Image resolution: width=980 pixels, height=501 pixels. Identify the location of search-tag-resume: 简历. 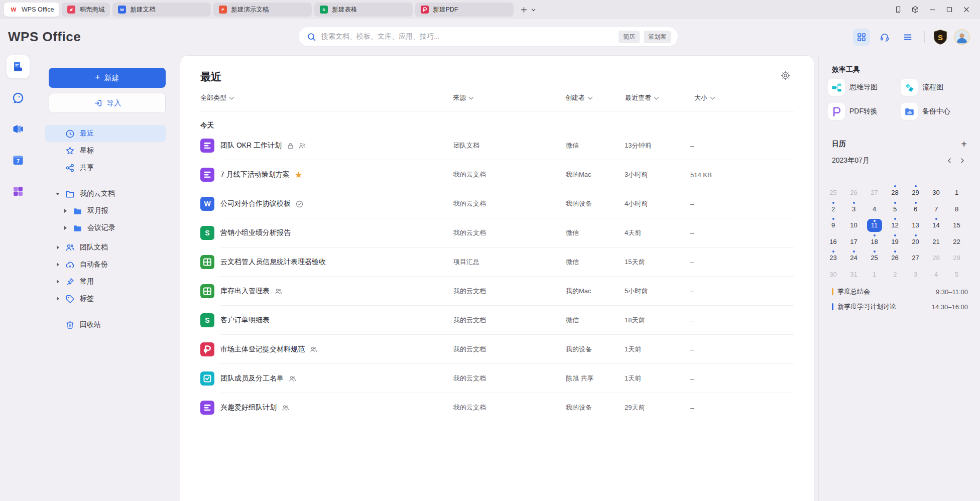
(629, 37).